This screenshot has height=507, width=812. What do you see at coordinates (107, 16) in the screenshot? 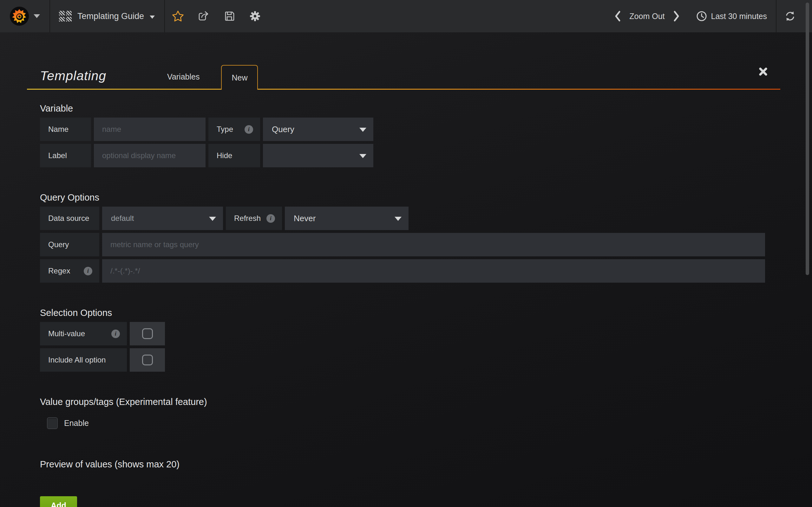
I see `dashboard-title-menu: Templating Guide` at bounding box center [107, 16].